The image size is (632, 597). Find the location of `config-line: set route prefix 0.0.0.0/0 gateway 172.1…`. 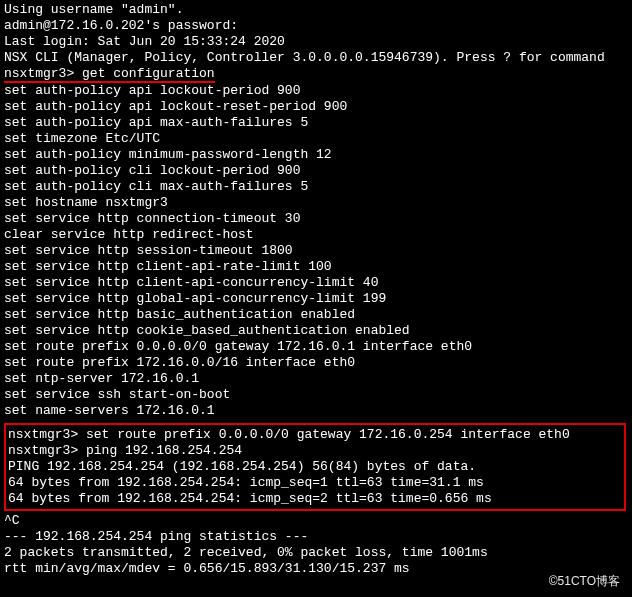

config-line: set route prefix 0.0.0.0/0 gateway 172.1… is located at coordinates (316, 347).